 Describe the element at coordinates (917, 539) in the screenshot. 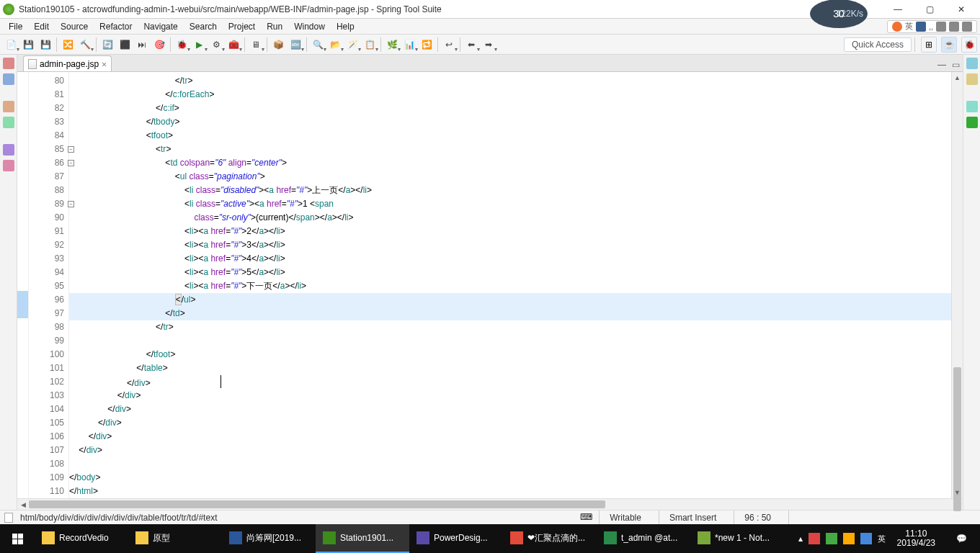

I see `clock: 11:10 2019/4/23` at that location.